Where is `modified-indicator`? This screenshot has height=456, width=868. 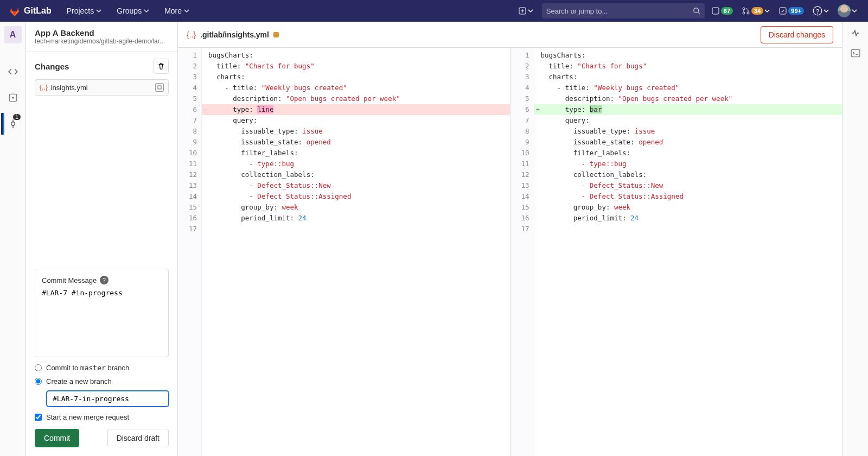 modified-indicator is located at coordinates (276, 35).